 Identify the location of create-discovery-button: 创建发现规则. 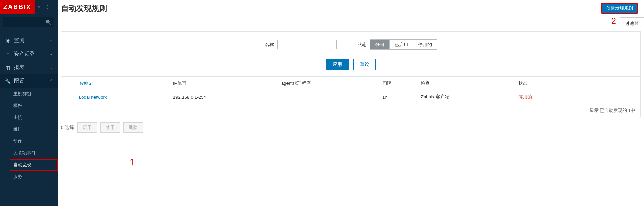
(620, 8).